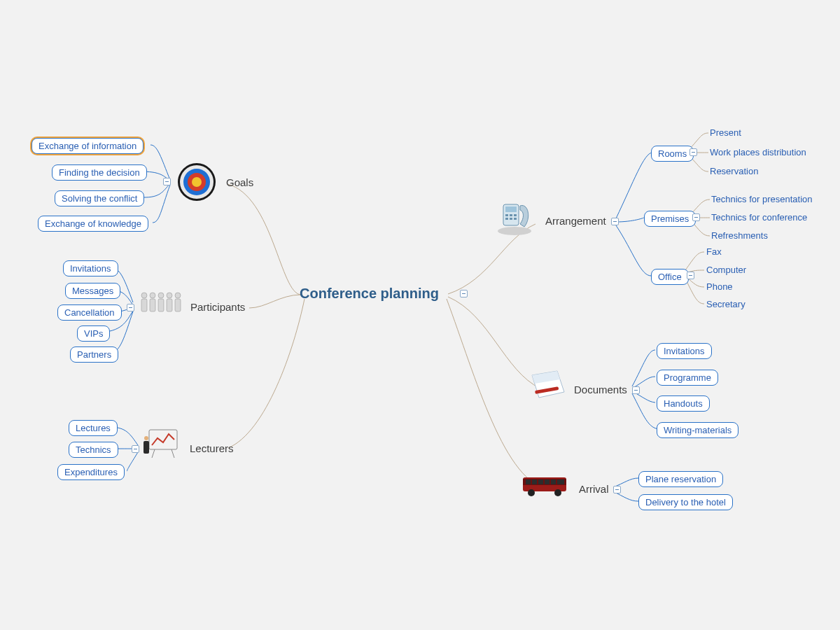  What do you see at coordinates (218, 307) in the screenshot?
I see `participants-label: Participants` at bounding box center [218, 307].